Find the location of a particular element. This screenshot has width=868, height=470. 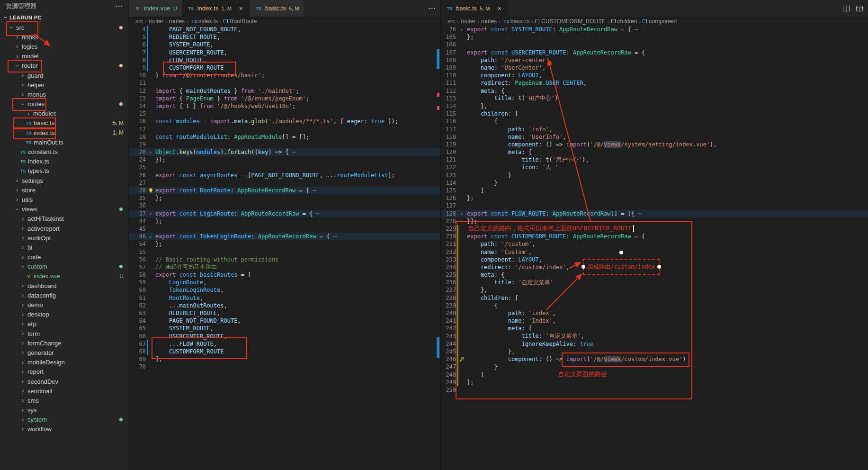

code-line-125: 125 ] is located at coordinates (654, 190).